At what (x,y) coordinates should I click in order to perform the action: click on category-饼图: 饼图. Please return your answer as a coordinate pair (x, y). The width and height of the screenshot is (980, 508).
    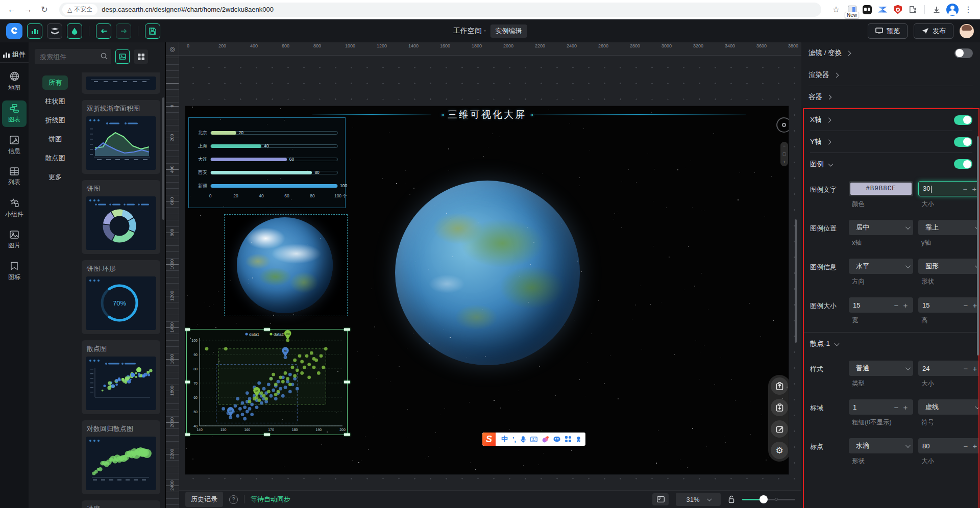
    Looking at the image, I should click on (55, 139).